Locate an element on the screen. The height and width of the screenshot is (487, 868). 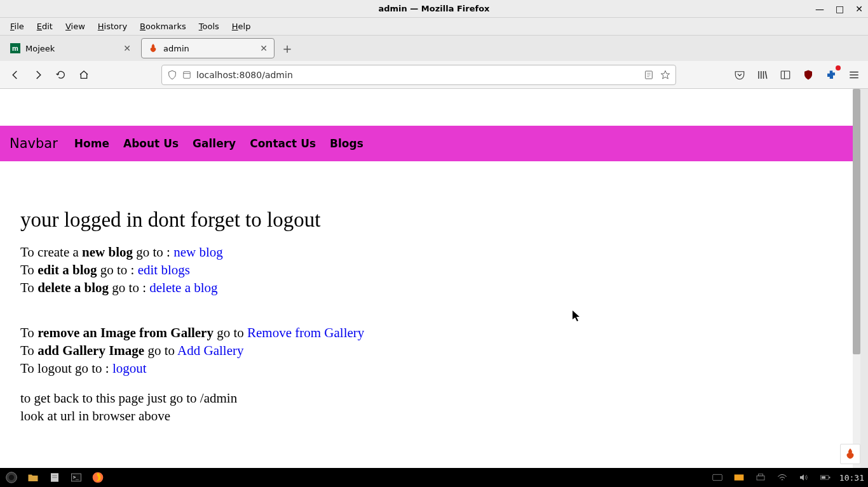
nav-back-button is located at coordinates (15, 75).